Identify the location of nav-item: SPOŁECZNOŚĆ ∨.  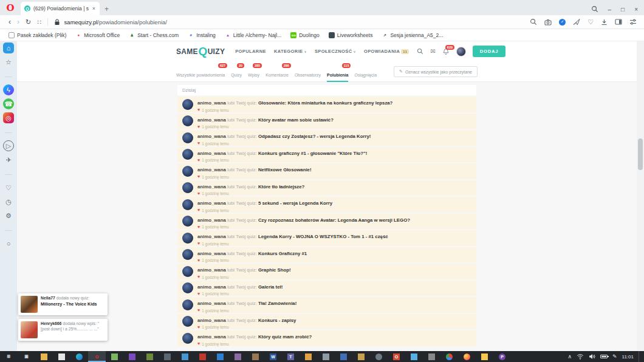
(335, 51).